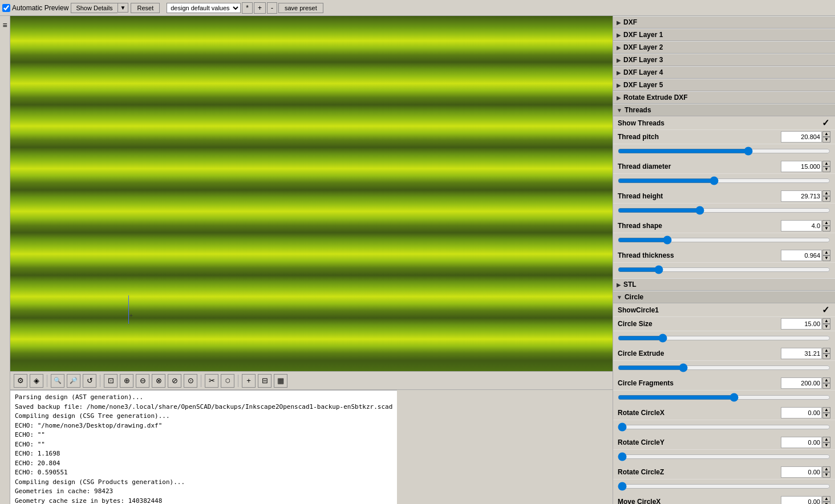 This screenshot has height=504, width=835. I want to click on rotate-circlez-slider, so click(724, 486).